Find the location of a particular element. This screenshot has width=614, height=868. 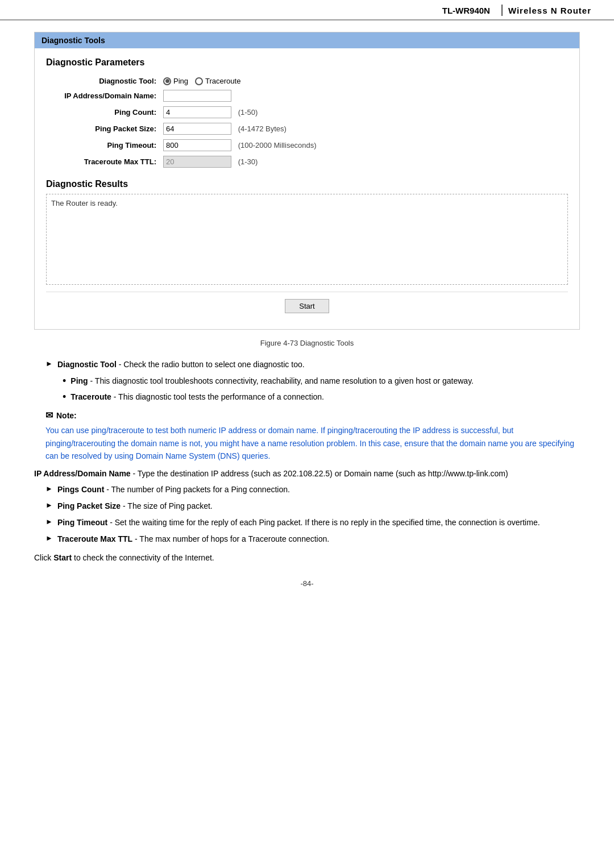

ping-bold: Ping is located at coordinates (79, 381).